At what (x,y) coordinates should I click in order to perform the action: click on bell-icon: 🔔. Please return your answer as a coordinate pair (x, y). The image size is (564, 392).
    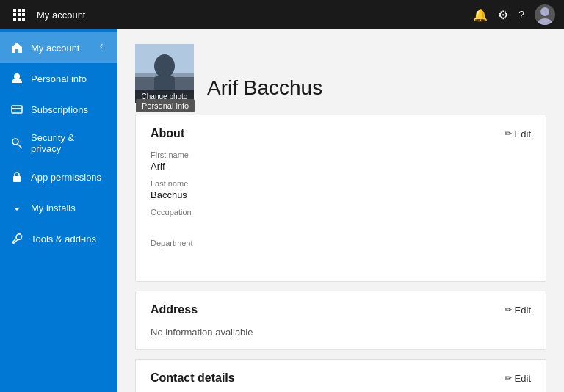
    Looking at the image, I should click on (480, 15).